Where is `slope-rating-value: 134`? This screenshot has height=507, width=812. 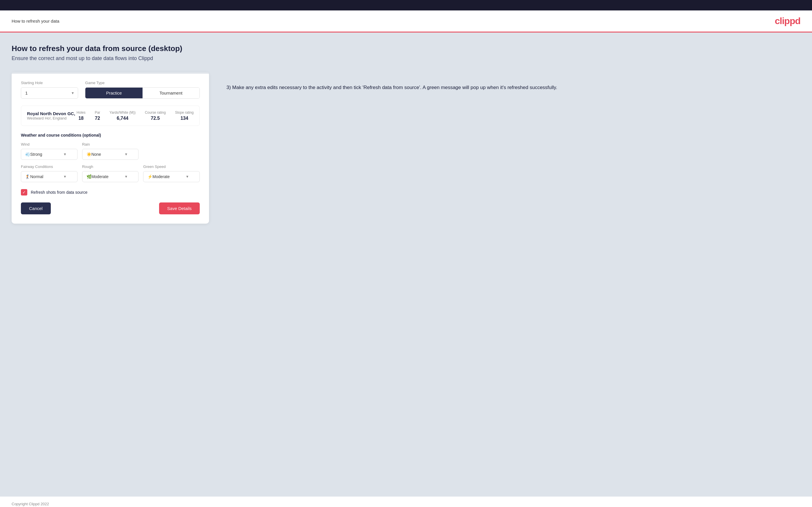
slope-rating-value: 134 is located at coordinates (185, 118).